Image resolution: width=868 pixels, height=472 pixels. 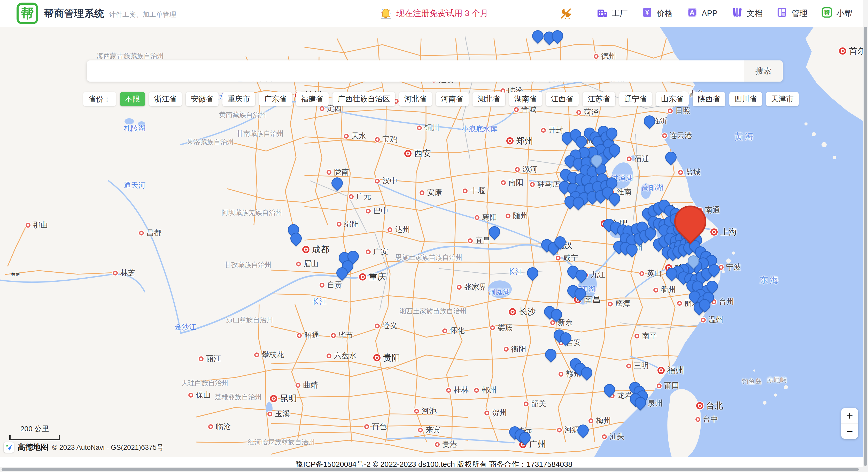 I want to click on map-label: 通天河, so click(x=135, y=185).